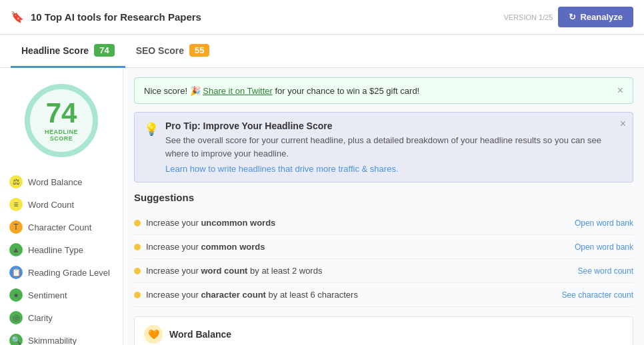 This screenshot has height=345, width=644. What do you see at coordinates (106, 17) in the screenshot?
I see `top-bar-left: 🔖 10 Top AI tools for Research Papers` at bounding box center [106, 17].